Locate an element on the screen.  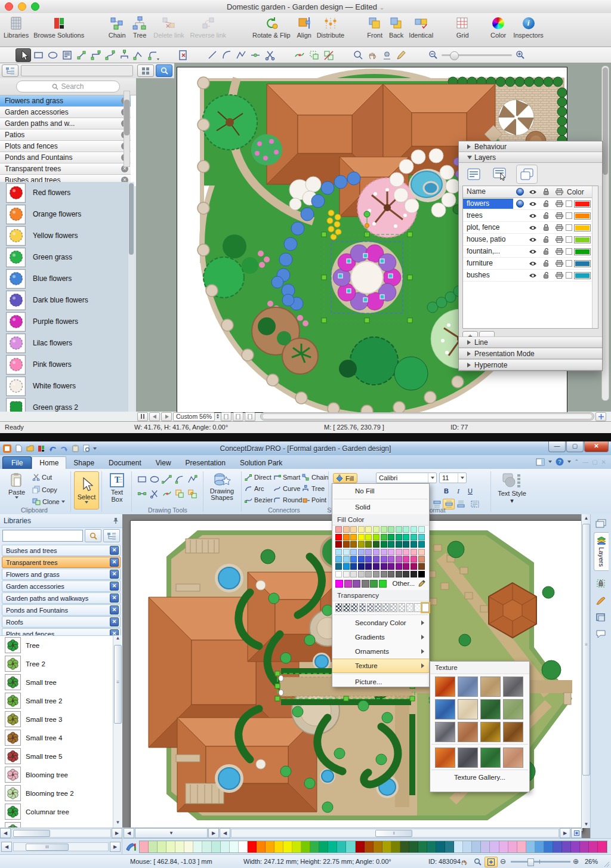
fit-page-icon is located at coordinates (576, 833).